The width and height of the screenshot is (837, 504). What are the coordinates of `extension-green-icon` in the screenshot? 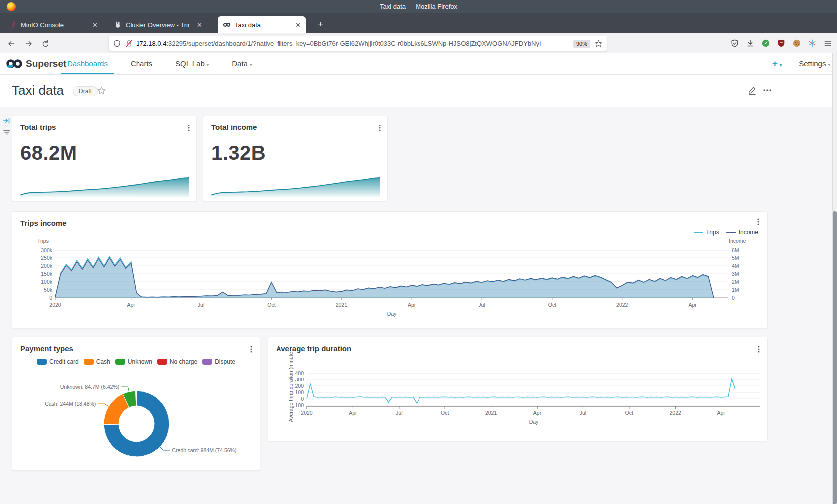 It's located at (766, 43).